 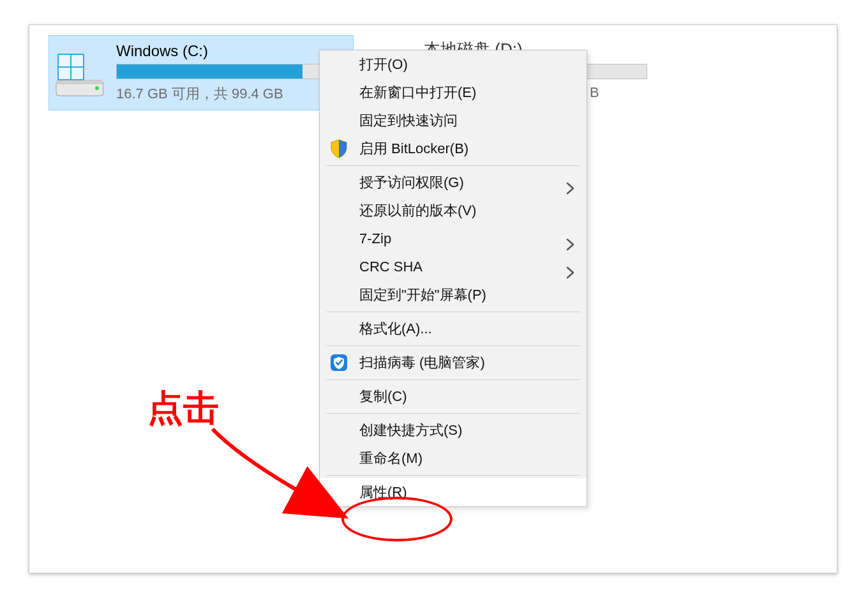 What do you see at coordinates (453, 64) in the screenshot?
I see `menu-item-0: 打开(O)` at bounding box center [453, 64].